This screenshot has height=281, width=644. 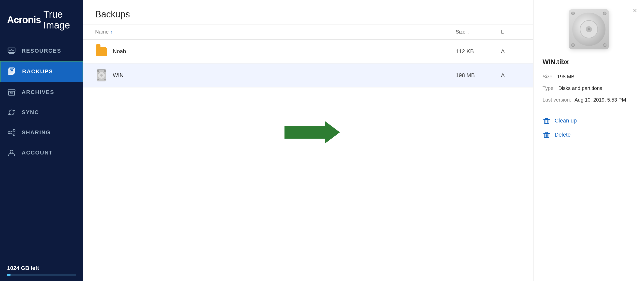 I want to click on logo-acronis: Acronis, so click(x=24, y=20).